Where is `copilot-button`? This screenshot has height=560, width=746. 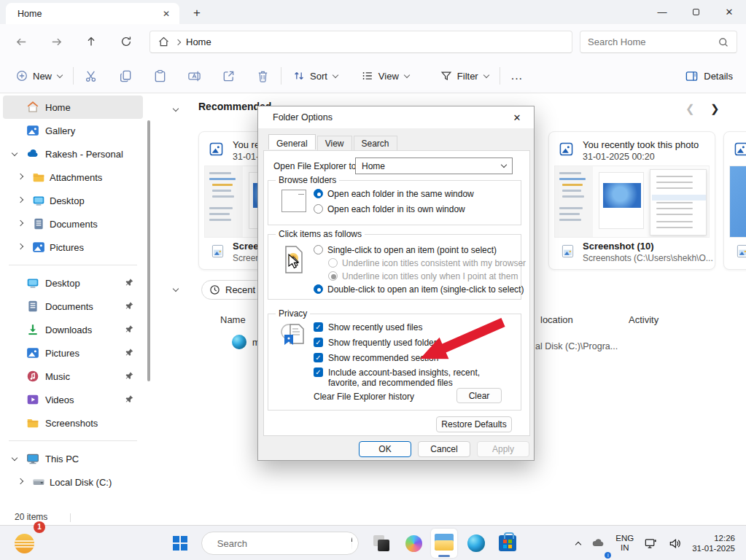
copilot-button is located at coordinates (413, 543).